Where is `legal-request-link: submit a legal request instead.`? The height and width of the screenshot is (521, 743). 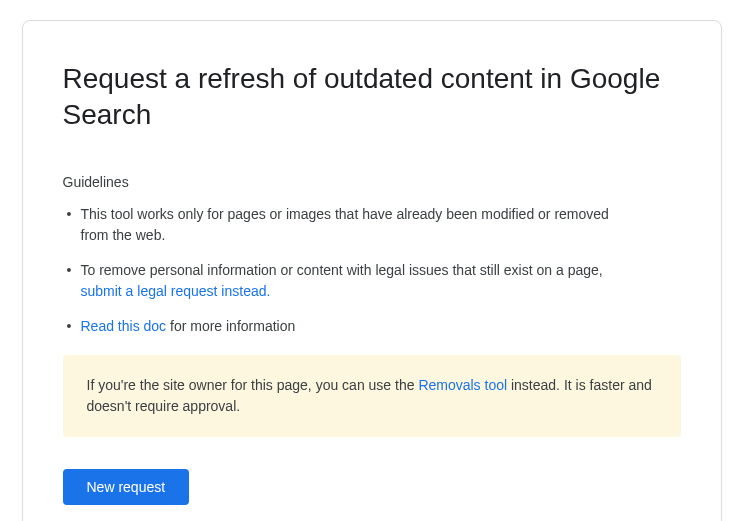 legal-request-link: submit a legal request instead. is located at coordinates (176, 291).